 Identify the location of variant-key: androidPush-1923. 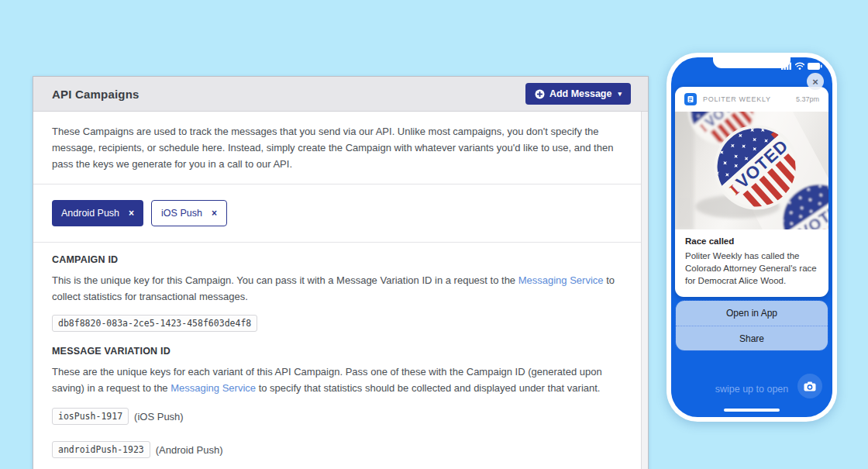
(101, 450).